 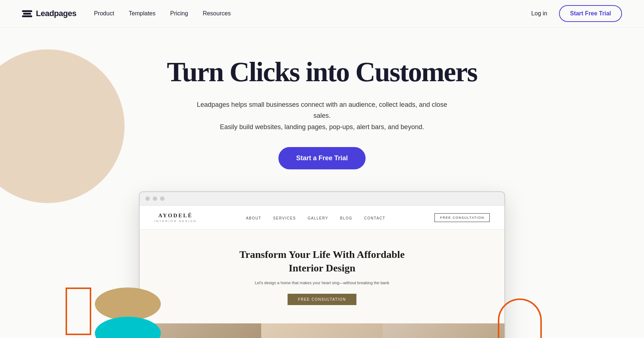 What do you see at coordinates (322, 127) in the screenshot?
I see `hero-subtitle-line2: Easily build websites, landing pages, po…` at bounding box center [322, 127].